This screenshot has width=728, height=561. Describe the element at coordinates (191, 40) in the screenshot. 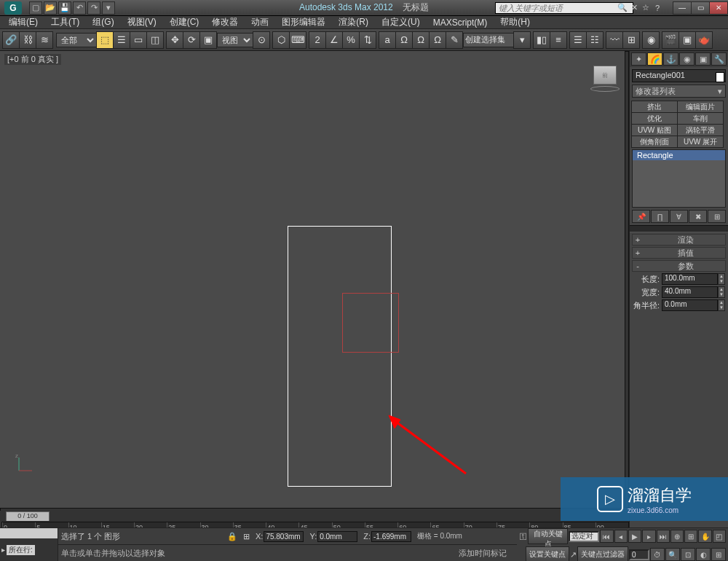

I see `rotate-icon: ⟳` at that location.